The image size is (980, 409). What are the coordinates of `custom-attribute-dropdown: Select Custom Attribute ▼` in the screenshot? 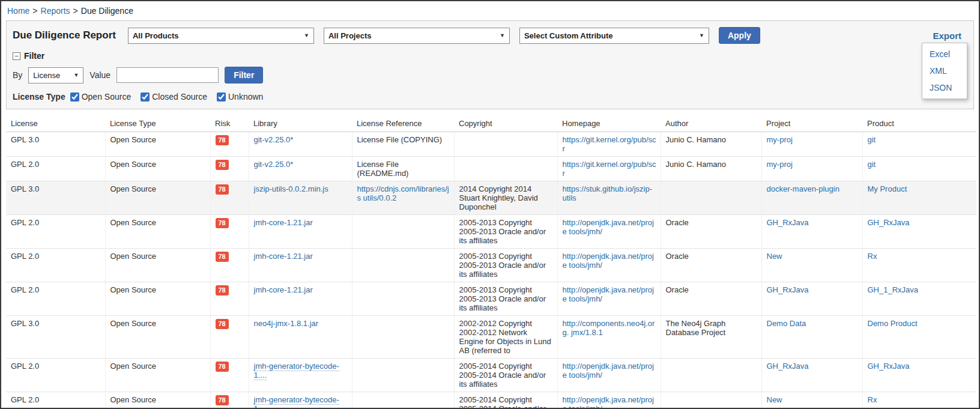 It's located at (614, 36).